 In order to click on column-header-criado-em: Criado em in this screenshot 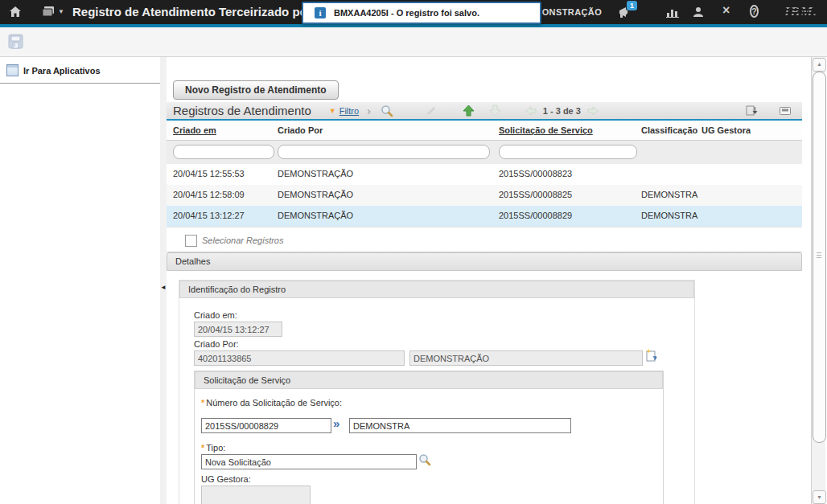, I will do `click(195, 130)`.